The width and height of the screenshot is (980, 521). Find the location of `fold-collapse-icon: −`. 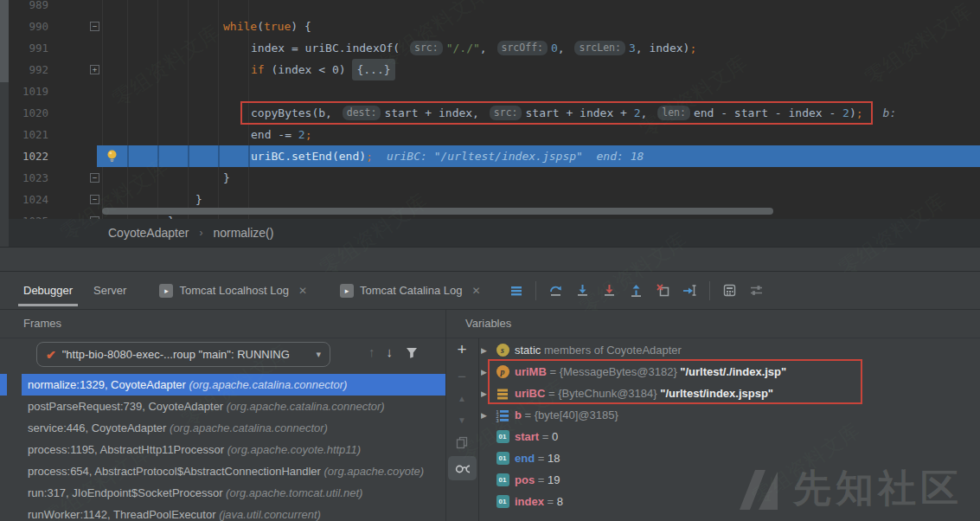

fold-collapse-icon: − is located at coordinates (95, 26).